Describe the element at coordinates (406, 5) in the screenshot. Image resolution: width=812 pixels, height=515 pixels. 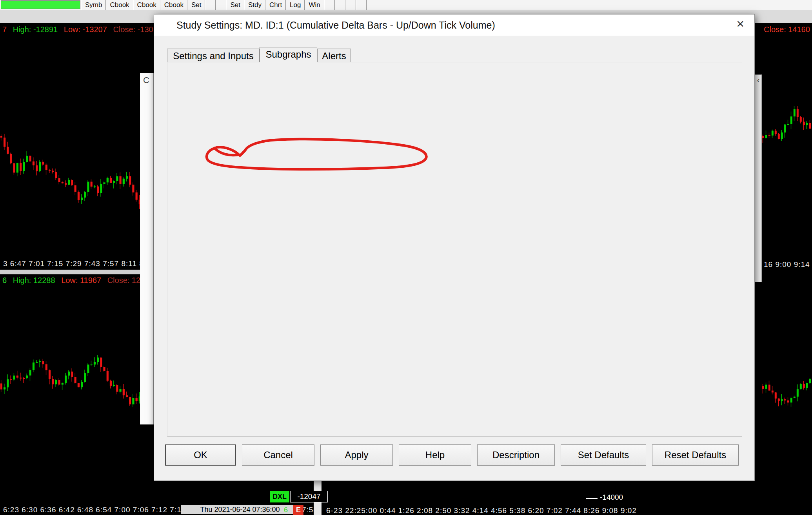
I see `menu-bar: SymbCbookCbookCbookSetSetStdyChrtLogWin` at that location.